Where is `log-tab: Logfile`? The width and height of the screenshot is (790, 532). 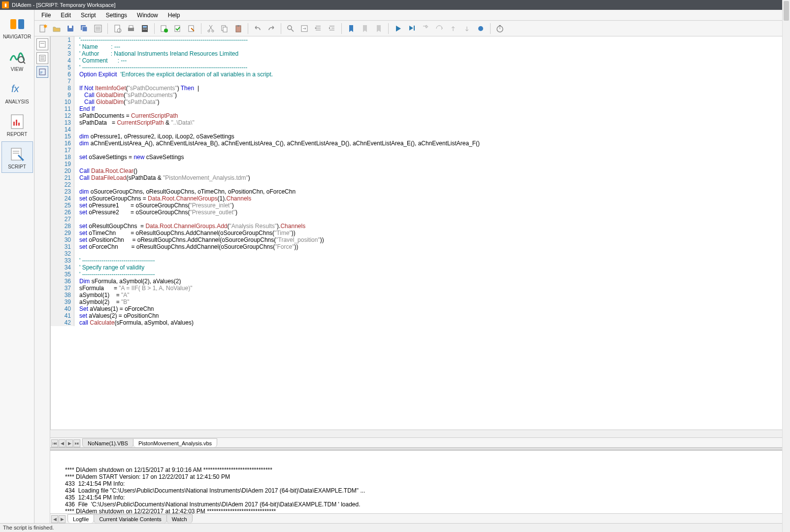 log-tab: Logfile is located at coordinates (81, 519).